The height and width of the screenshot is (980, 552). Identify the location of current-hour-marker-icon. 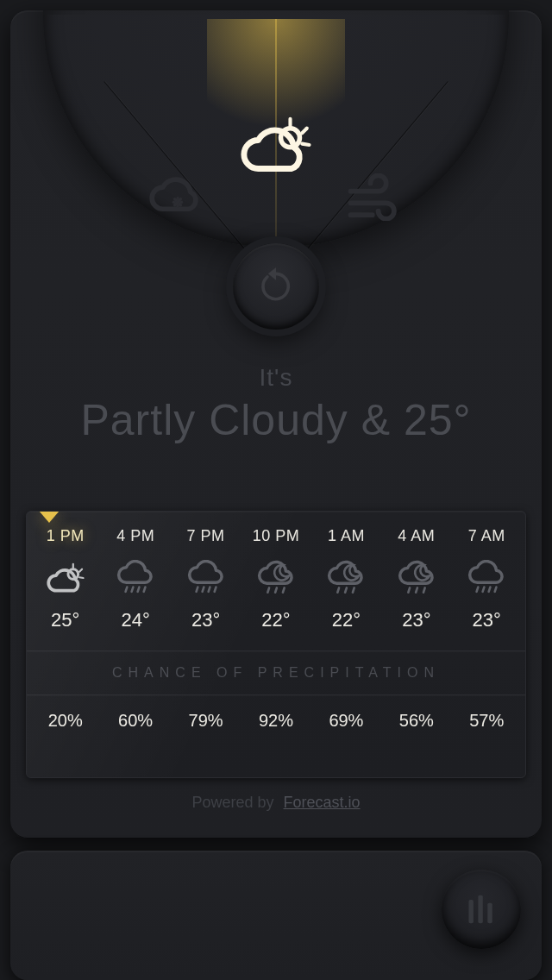
(49, 517).